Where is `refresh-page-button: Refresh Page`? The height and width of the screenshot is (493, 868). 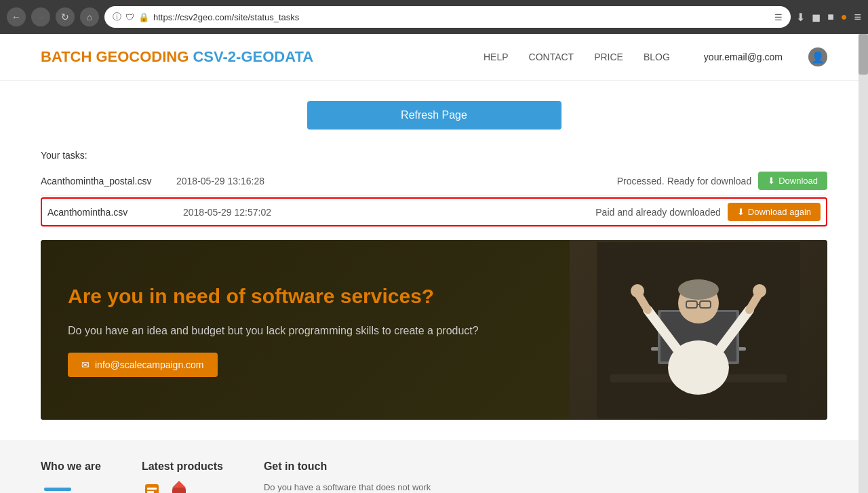
refresh-page-button: Refresh Page is located at coordinates (434, 115).